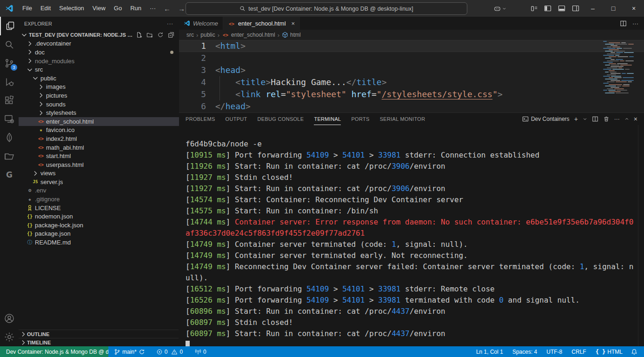 The height and width of the screenshot is (357, 644). I want to click on problems-item: 0 0, so click(169, 351).